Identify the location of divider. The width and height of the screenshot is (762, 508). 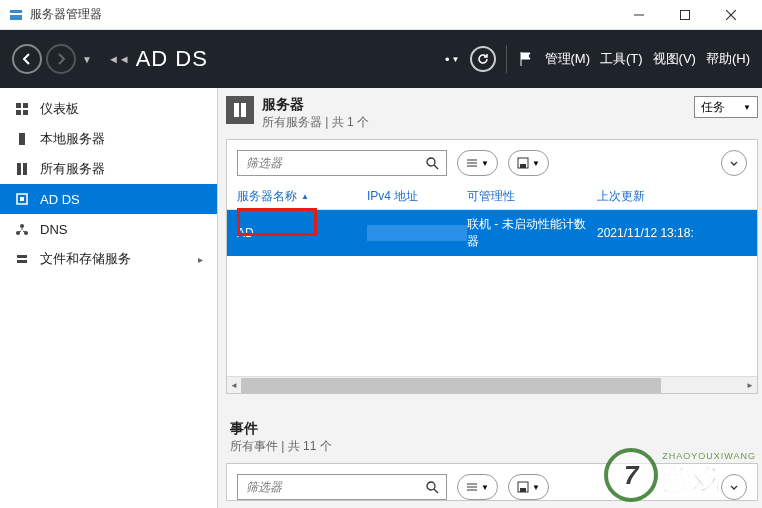
(506, 59).